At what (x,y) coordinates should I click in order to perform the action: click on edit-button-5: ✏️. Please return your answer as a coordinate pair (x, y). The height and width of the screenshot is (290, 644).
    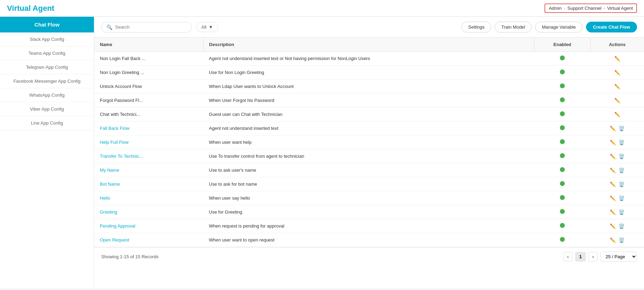
    Looking at the image, I should click on (613, 128).